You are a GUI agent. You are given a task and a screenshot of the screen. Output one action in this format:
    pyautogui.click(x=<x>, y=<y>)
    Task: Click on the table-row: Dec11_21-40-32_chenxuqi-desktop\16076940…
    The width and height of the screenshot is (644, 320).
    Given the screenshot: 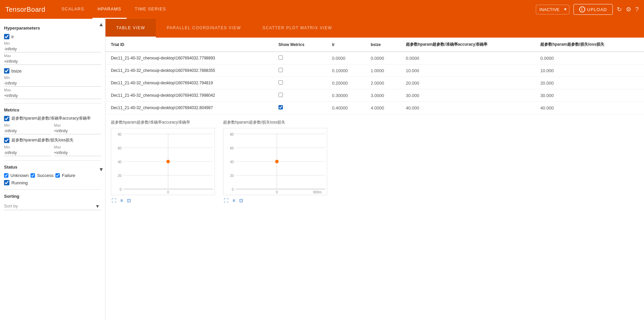 What is the action you would take?
    pyautogui.click(x=375, y=83)
    